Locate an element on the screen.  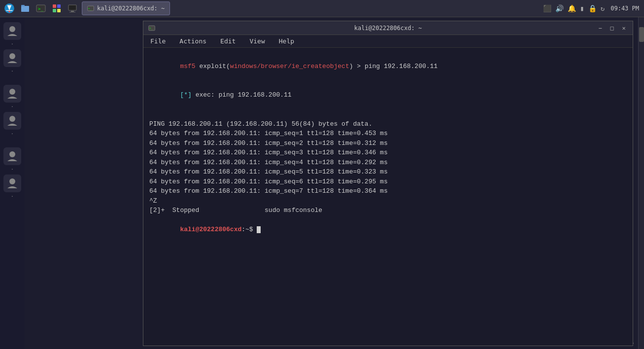
active-terminal-tab: >_ kali@20222806cxd: ~ is located at coordinates (126, 8).